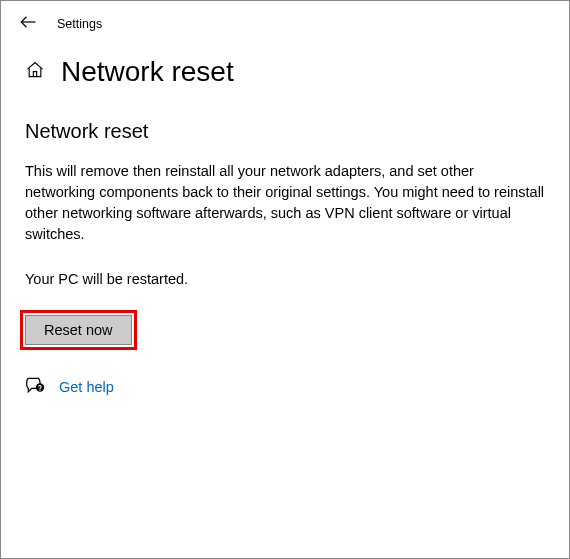 The width and height of the screenshot is (570, 559). What do you see at coordinates (285, 279) in the screenshot?
I see `restart-warning: Your PC will be restarted.` at bounding box center [285, 279].